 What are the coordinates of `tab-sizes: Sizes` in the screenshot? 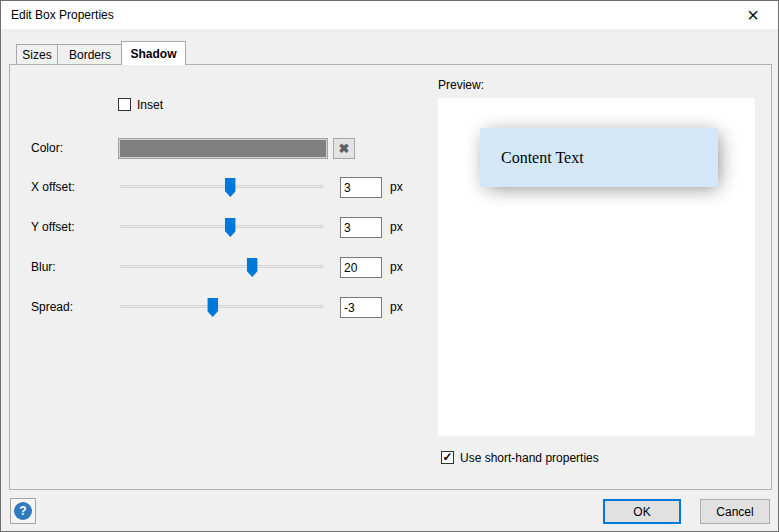 It's located at (37, 54).